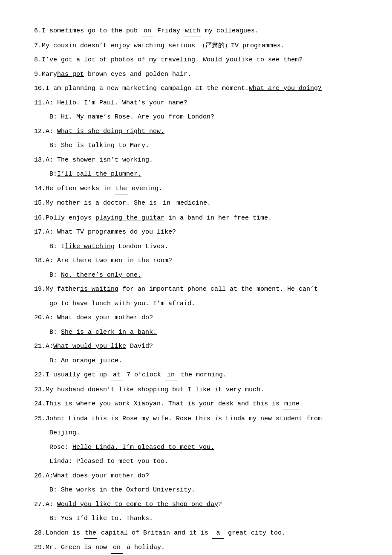  I want to click on text-content: Linda: Pleased to meet you too., so click(109, 461).